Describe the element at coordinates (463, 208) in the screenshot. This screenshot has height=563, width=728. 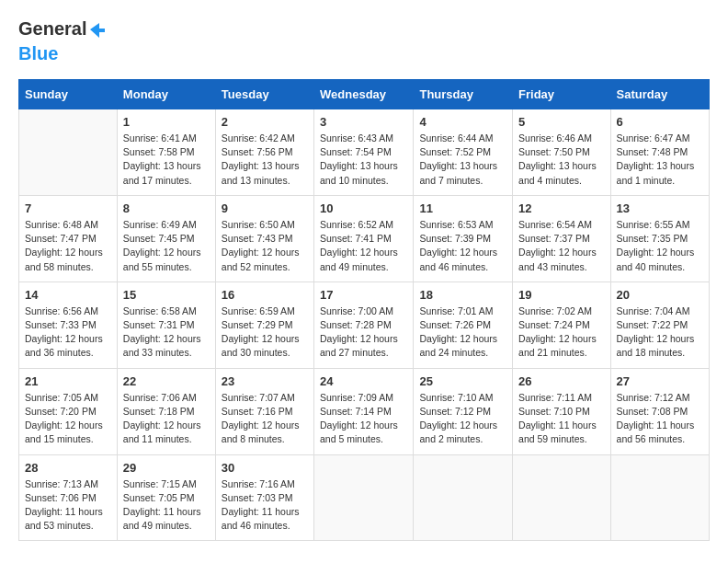
I see `day-number: 11` at that location.